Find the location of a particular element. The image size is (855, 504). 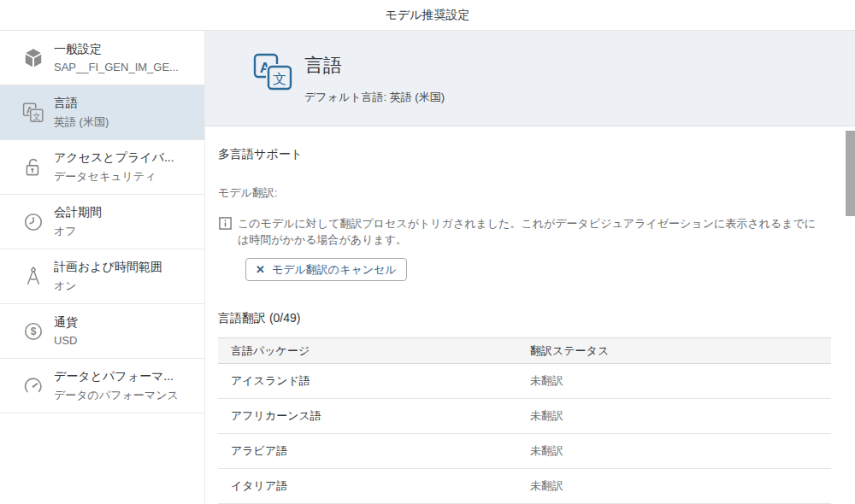

sidebar-item-sublabel: オン is located at coordinates (108, 286).